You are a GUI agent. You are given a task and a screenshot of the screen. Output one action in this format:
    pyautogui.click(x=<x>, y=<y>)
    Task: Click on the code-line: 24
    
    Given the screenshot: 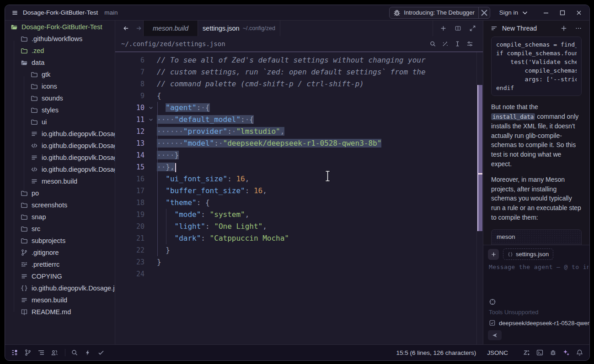 What is the action you would take?
    pyautogui.click(x=296, y=274)
    